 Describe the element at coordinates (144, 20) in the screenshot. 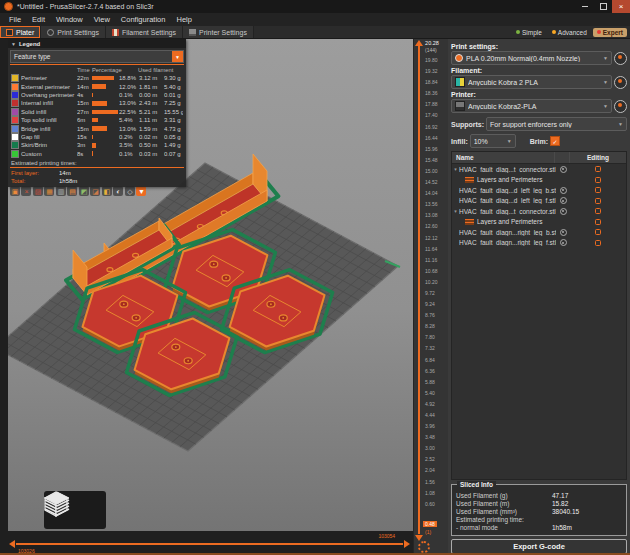

I see `menu-item: Configuration` at that location.